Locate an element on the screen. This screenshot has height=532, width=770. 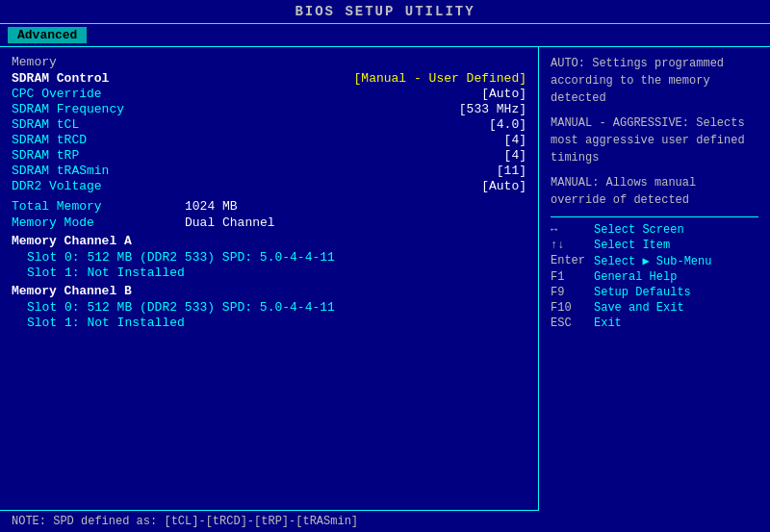
memory-info-row-1: Memory ModeDual Channel is located at coordinates (270, 223).